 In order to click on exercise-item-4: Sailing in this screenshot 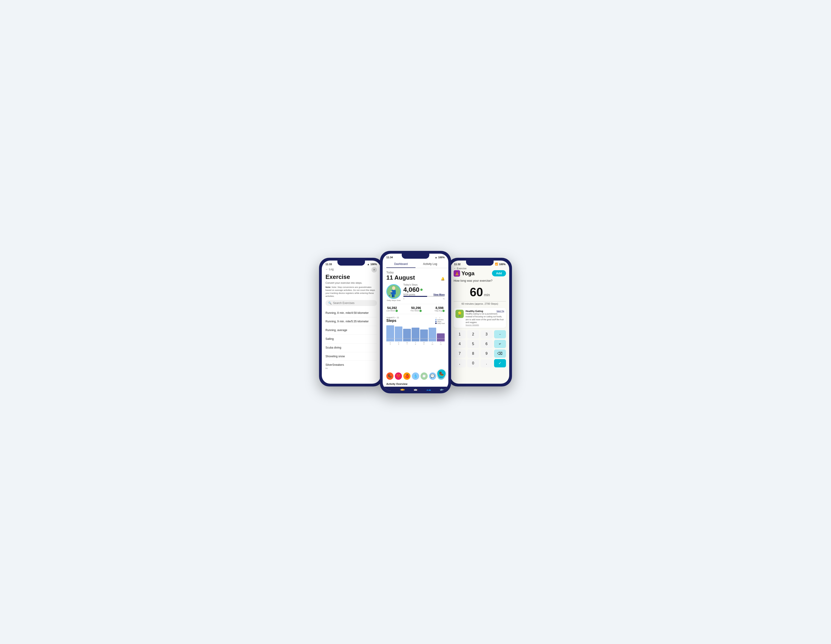, I will do `click(351, 339)`.